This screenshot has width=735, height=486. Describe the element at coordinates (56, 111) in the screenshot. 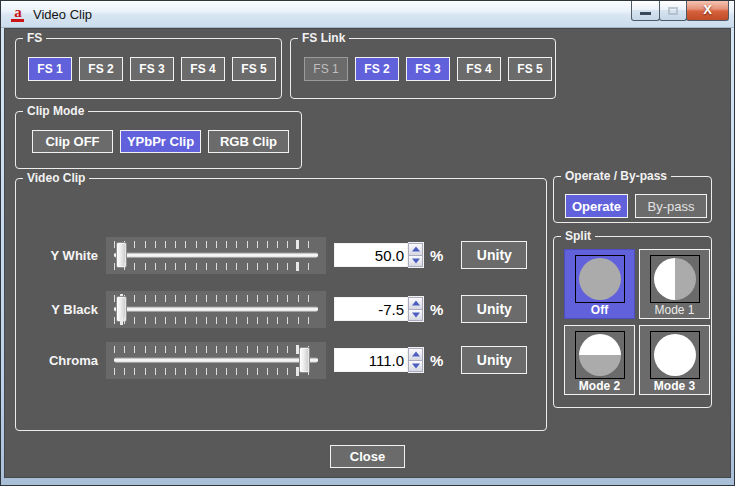

I see `group-clip-mode-label: Clip Mode` at that location.